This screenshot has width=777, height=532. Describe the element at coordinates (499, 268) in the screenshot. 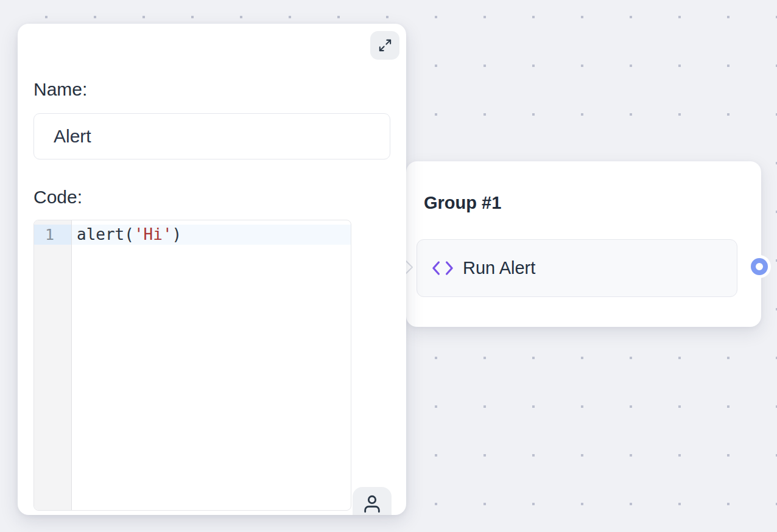

I see `node-label: Run Alert` at that location.